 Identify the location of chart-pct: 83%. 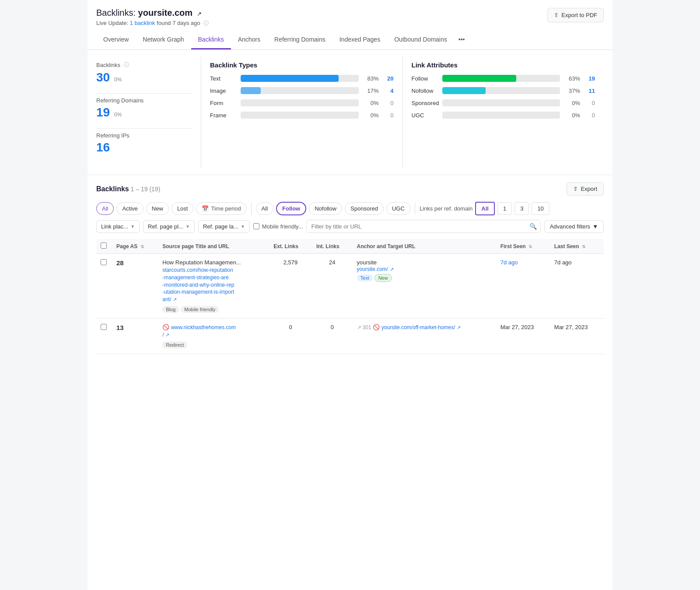
(371, 79).